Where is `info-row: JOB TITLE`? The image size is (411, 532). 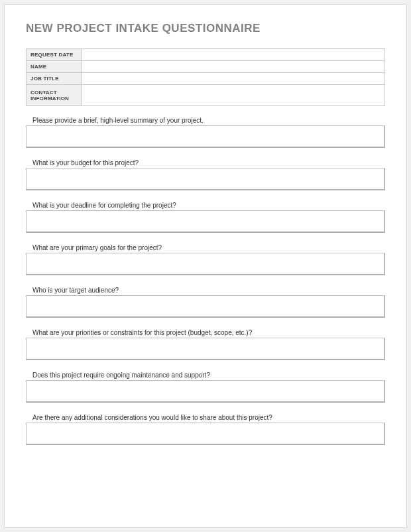
info-row: JOB TITLE is located at coordinates (206, 79).